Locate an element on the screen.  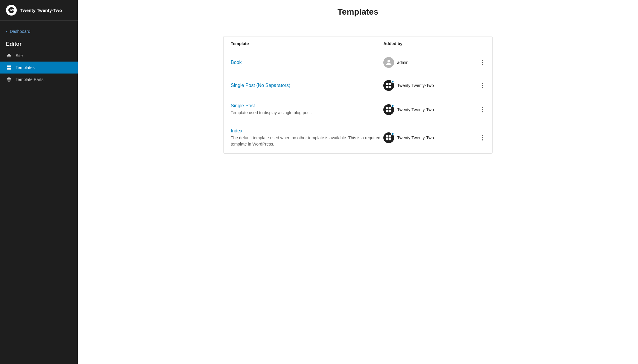
templates-icon is located at coordinates (9, 68).